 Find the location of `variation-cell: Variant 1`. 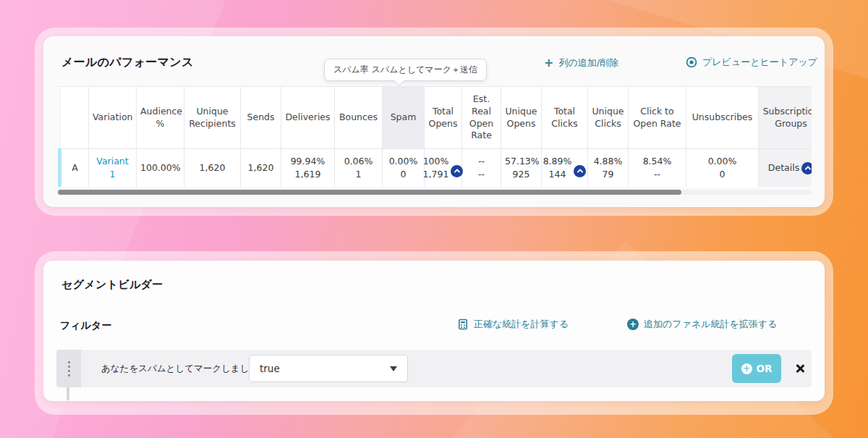

variation-cell: Variant 1 is located at coordinates (113, 168).